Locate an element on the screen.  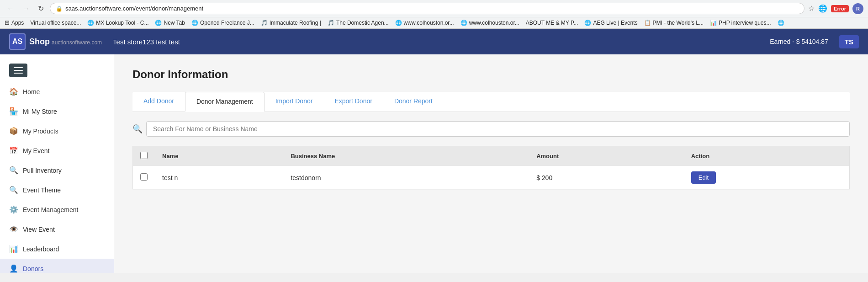
table-header-business-name: Business Name is located at coordinates (406, 156).